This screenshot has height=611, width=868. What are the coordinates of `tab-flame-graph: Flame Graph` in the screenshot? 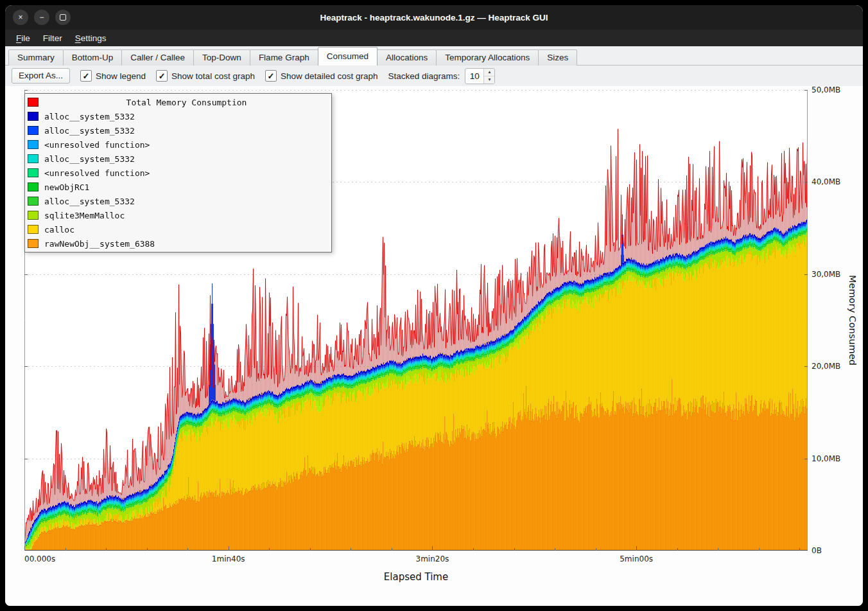 It's located at (284, 58).